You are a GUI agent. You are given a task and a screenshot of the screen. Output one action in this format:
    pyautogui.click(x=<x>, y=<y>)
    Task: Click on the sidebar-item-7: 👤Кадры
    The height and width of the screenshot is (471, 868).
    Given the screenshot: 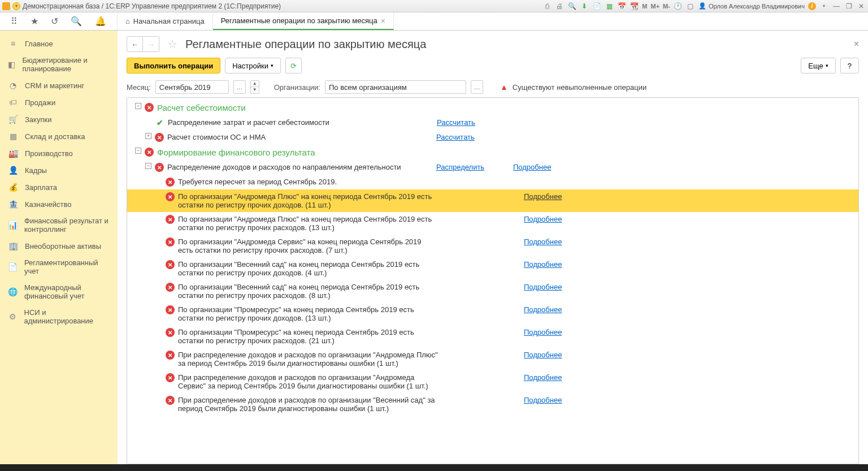 What is the action you would take?
    pyautogui.click(x=59, y=170)
    